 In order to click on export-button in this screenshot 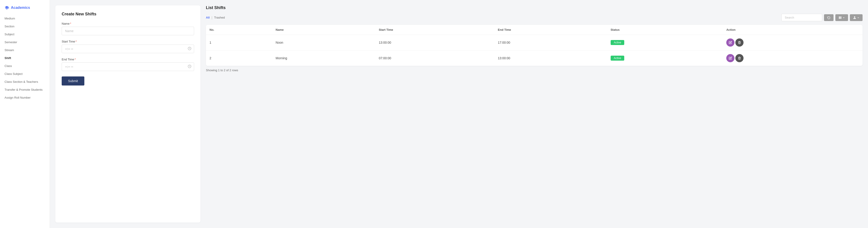, I will do `click(856, 17)`.